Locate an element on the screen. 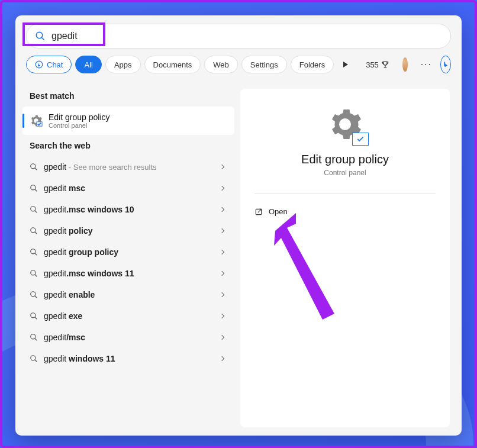  web-result-text: gpedit enable is located at coordinates (132, 295).